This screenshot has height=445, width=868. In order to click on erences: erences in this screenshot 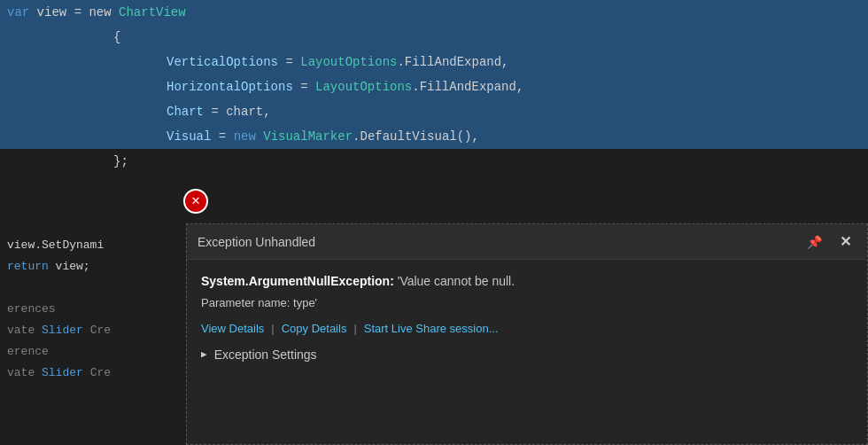, I will do `click(32, 308)`.